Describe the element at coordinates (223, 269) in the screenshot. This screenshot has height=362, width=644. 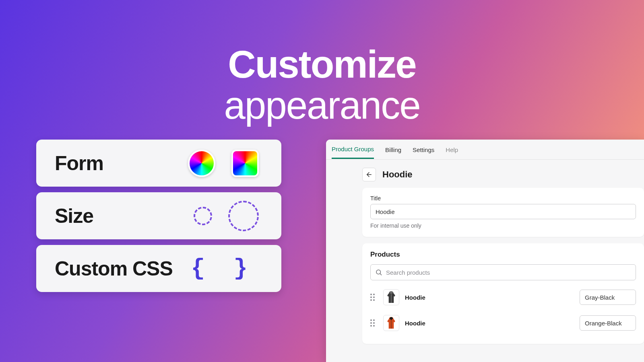
I see `braces-icon: { }` at that location.